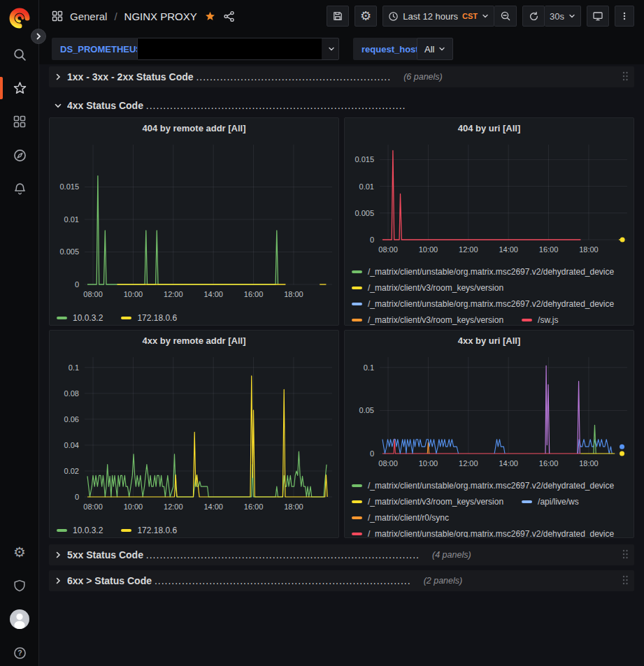 The width and height of the screenshot is (644, 666). I want to click on timezone-label: CST, so click(470, 16).